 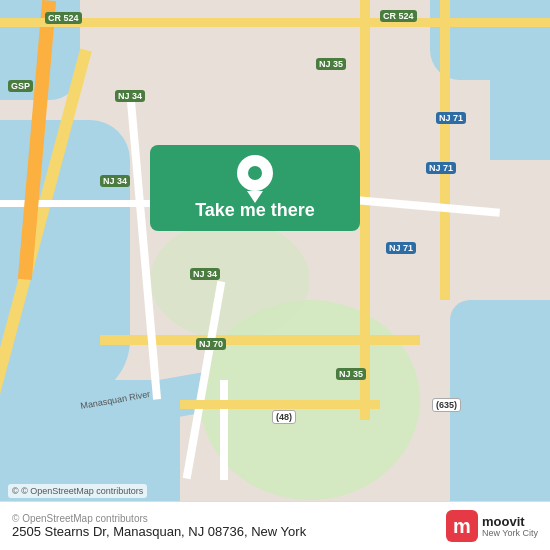 I want to click on route-nj71-label-1: NJ 71, so click(x=451, y=118).